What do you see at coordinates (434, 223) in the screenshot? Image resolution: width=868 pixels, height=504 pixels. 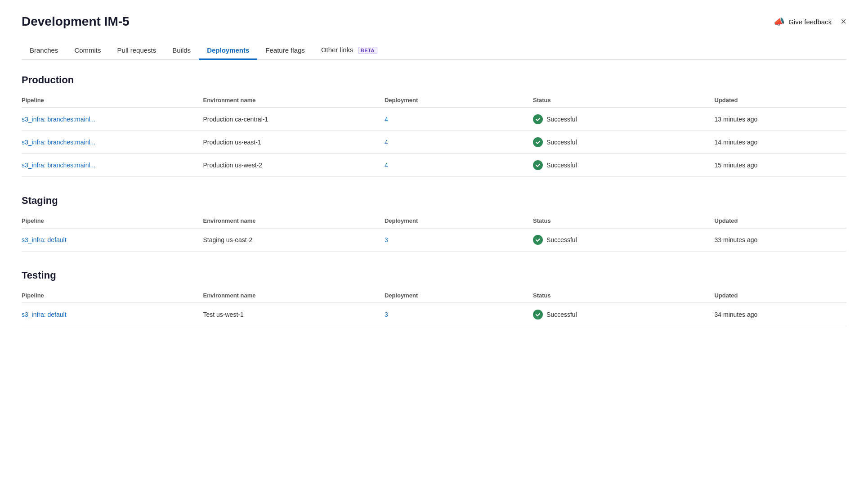 I see `section-staging: Staging Pipeline Environment name Deploy…` at bounding box center [434, 223].